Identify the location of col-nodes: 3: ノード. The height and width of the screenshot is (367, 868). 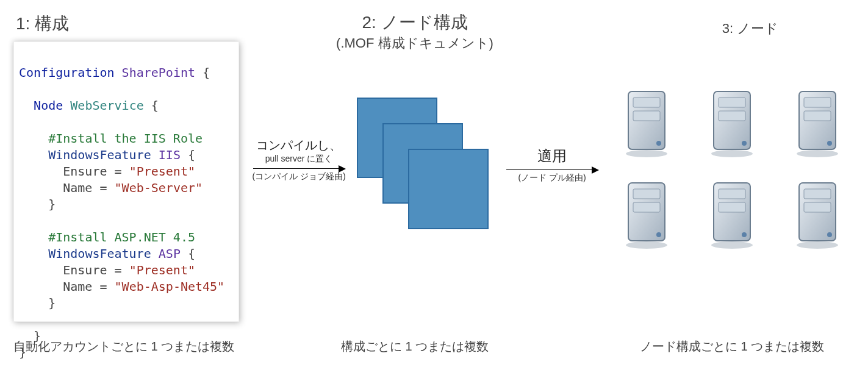
(750, 29).